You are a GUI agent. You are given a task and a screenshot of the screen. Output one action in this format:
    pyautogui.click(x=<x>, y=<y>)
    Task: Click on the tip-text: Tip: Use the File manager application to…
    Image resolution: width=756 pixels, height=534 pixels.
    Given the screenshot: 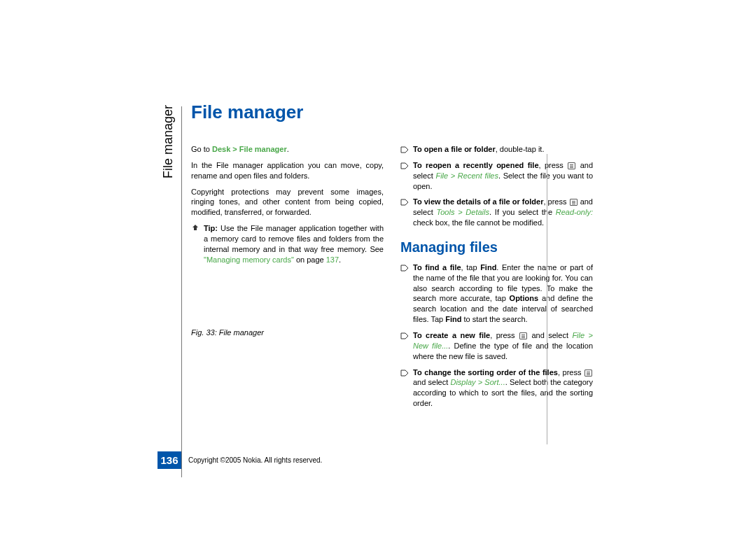 What is the action you would take?
    pyautogui.click(x=294, y=244)
    